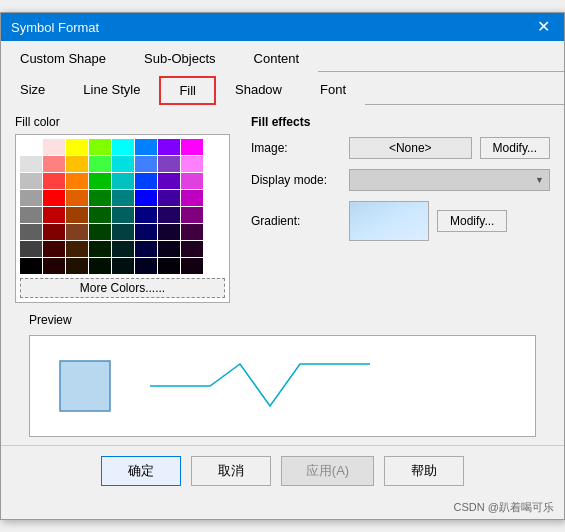 The width and height of the screenshot is (565, 532). What do you see at coordinates (282, 472) in the screenshot?
I see `bottom-buttons: 确定 取消 应用(A) 帮助` at bounding box center [282, 472].